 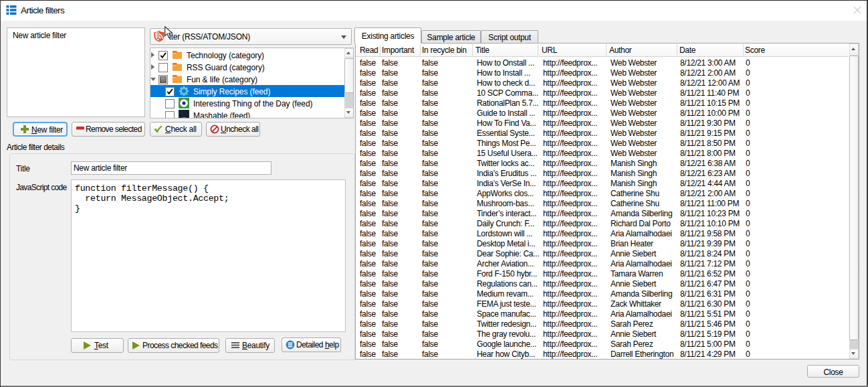 I want to click on svg-text: m, so click(x=185, y=117).